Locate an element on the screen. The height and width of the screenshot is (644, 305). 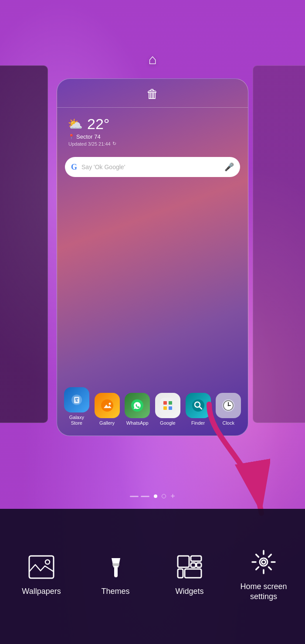
side-page-left is located at coordinates (24, 244).